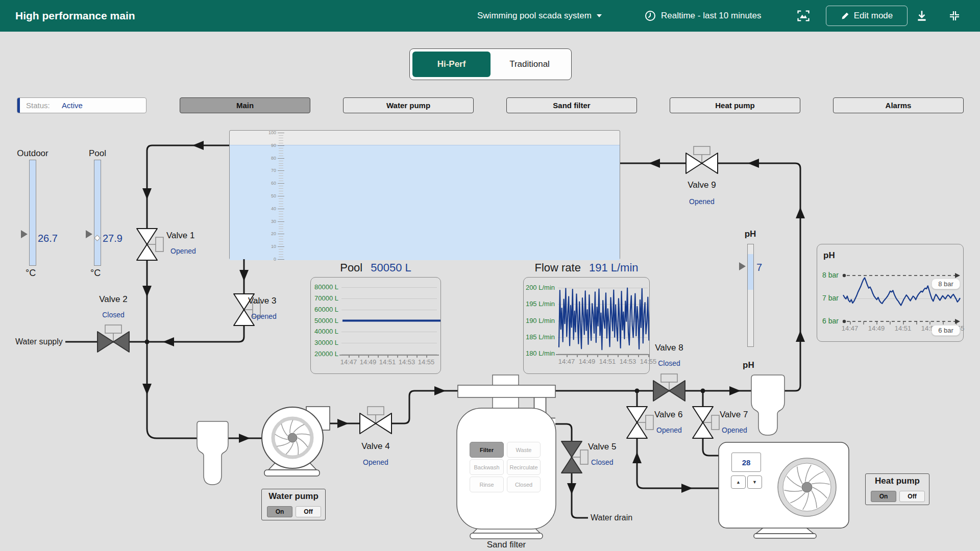  I want to click on valve-v8, so click(669, 388).